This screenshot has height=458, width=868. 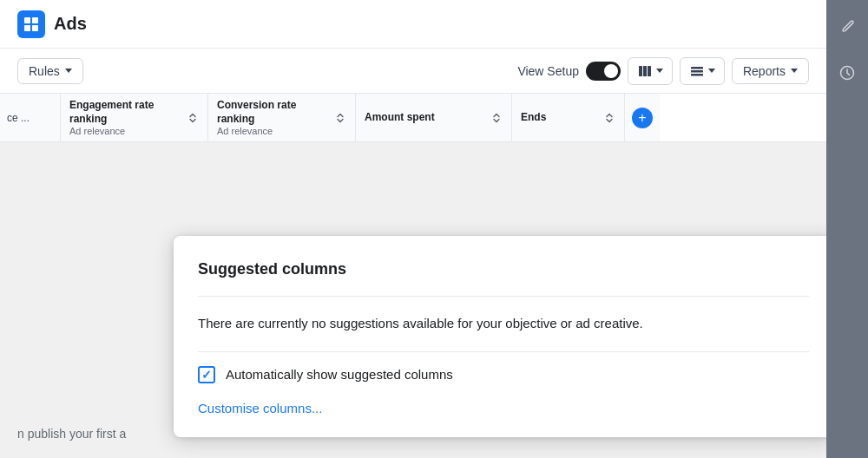 I want to click on columns-chevron-icon, so click(x=660, y=71).